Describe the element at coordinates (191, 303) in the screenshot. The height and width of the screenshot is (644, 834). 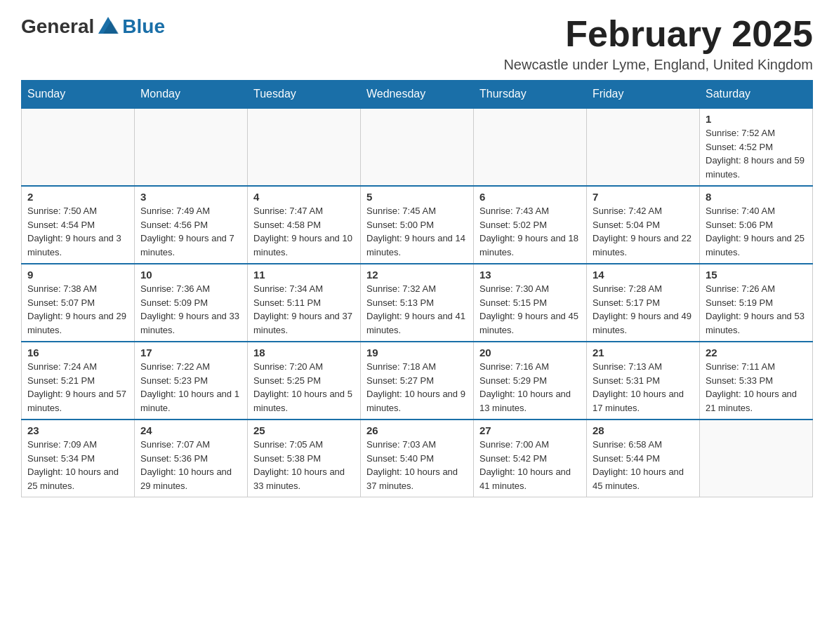
I see `table-row: 10Sunrise: 7:36 AM Sunset: 5:09 PM Dayli…` at that location.